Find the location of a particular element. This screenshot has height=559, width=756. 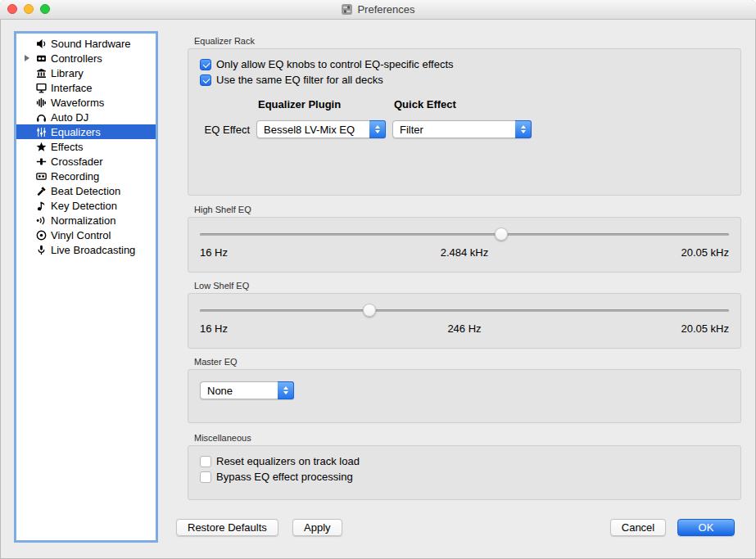

sidebar-item-label: Crossfader is located at coordinates (77, 162).